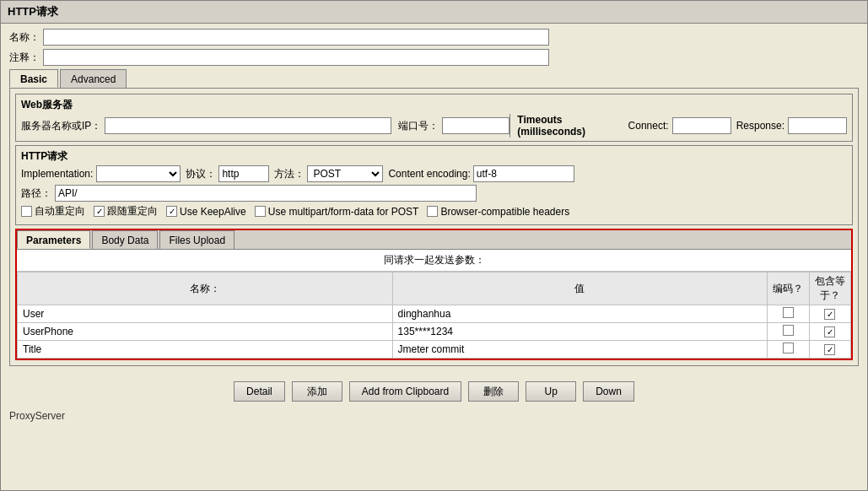 The width and height of the screenshot is (868, 491). What do you see at coordinates (93, 78) in the screenshot?
I see `tab-advanced: Advanced` at bounding box center [93, 78].